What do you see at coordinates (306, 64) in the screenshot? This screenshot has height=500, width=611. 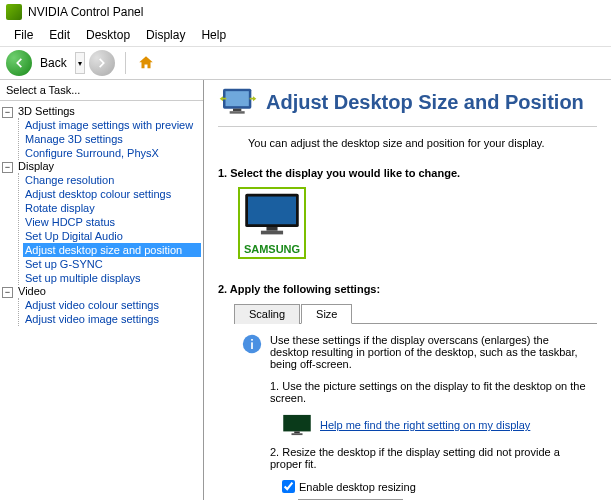 I see `toolbar: Back ▾` at bounding box center [306, 64].